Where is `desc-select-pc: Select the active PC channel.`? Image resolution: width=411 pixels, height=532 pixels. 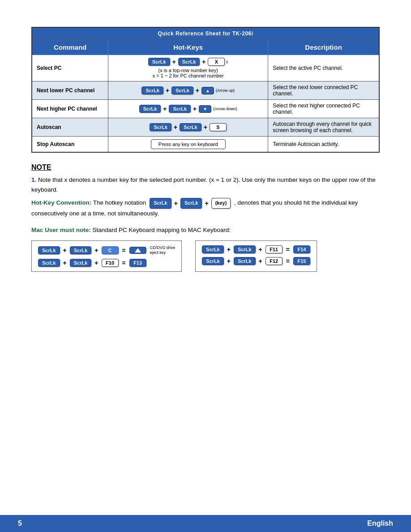
desc-select-pc: Select the active PC channel. is located at coordinates (324, 68).